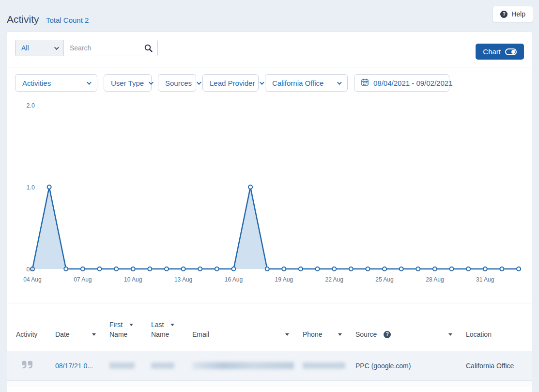 This screenshot has height=392, width=539. What do you see at coordinates (411, 327) in the screenshot?
I see `col-header-source: Source?` at bounding box center [411, 327].